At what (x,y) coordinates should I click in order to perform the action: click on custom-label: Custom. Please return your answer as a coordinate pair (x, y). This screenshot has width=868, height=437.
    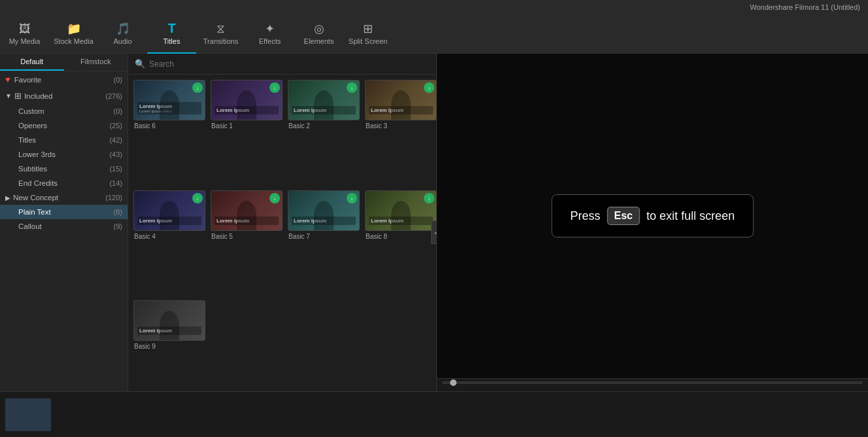
    Looking at the image, I should click on (66, 111).